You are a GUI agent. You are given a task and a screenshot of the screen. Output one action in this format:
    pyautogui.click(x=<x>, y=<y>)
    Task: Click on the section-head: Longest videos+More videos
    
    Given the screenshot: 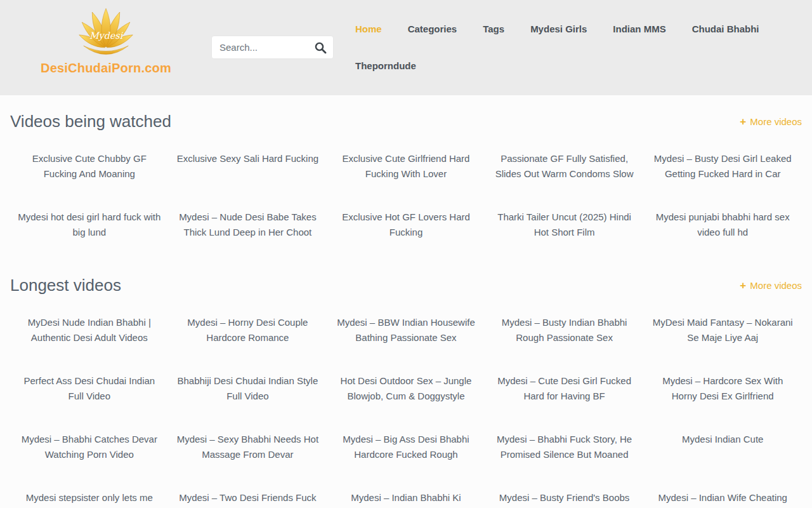 What is the action you would take?
    pyautogui.click(x=406, y=285)
    